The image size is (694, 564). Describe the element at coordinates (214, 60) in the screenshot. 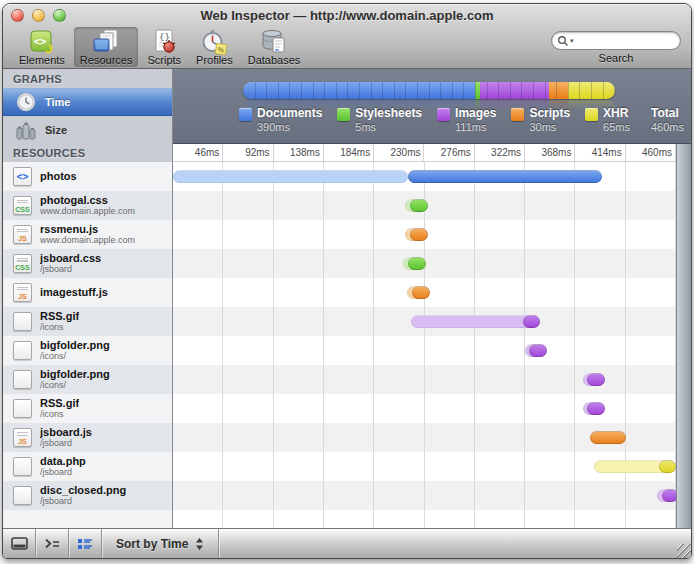

I see `profiles-label: Profiles` at that location.